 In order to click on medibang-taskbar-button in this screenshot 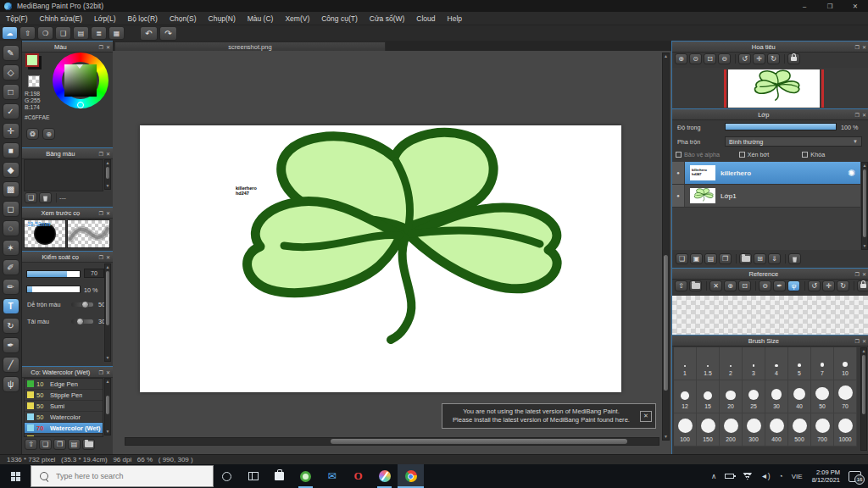, I will do `click(385, 476)`.